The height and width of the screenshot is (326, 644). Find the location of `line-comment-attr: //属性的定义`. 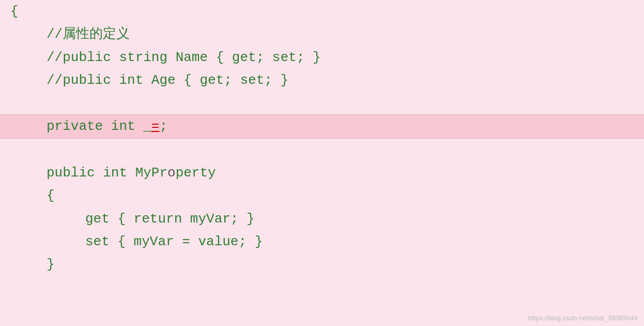

line-comment-attr: //属性的定义 is located at coordinates (322, 34).